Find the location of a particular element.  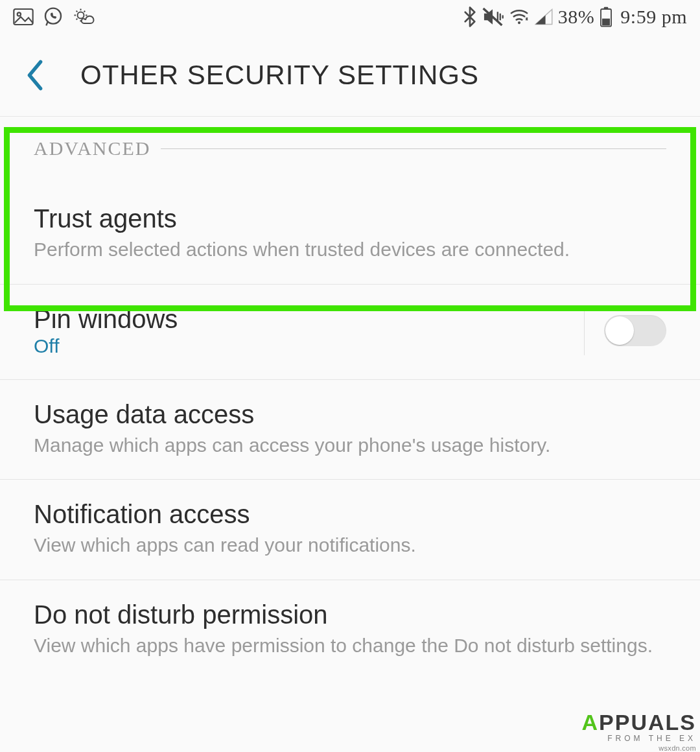

signal-icon is located at coordinates (544, 17).